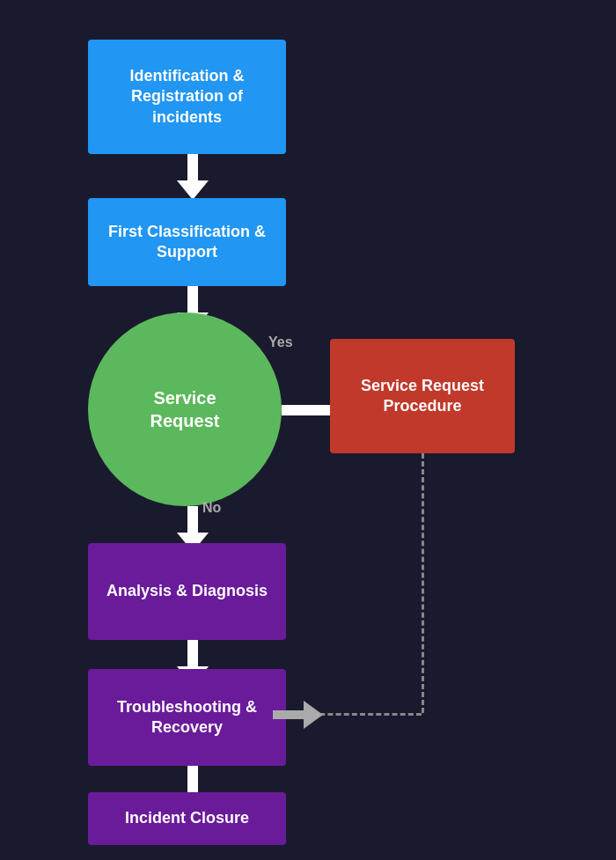  Describe the element at coordinates (187, 242) in the screenshot. I see `classification-box: First Classification & Support` at that location.